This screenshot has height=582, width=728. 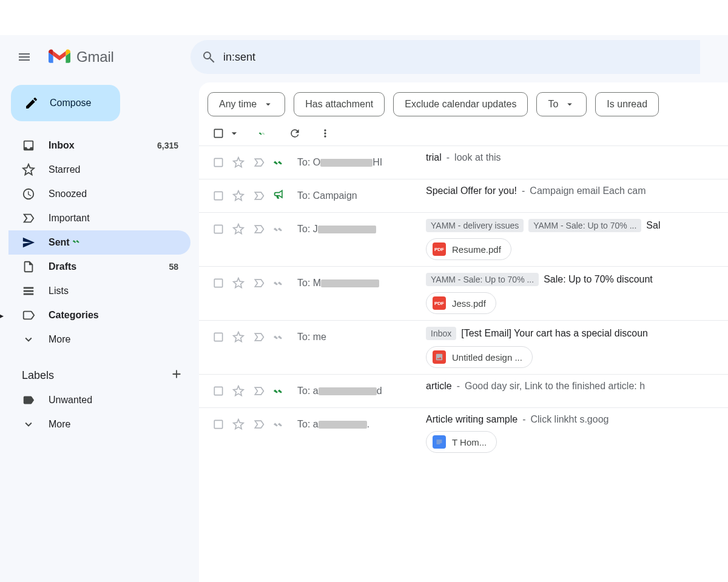 What do you see at coordinates (265, 133) in the screenshot?
I see `double-check-icon` at bounding box center [265, 133].